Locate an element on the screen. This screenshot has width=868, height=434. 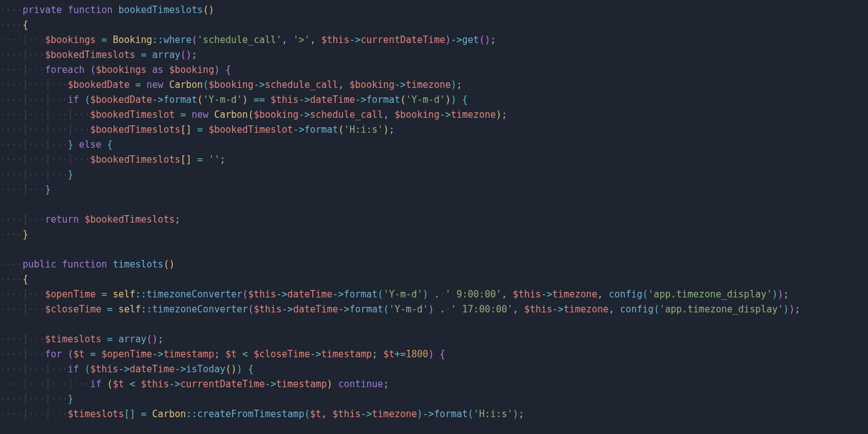
code-line: ····│···│···$timeslots[] = Carbon::creat… is located at coordinates (262, 414).